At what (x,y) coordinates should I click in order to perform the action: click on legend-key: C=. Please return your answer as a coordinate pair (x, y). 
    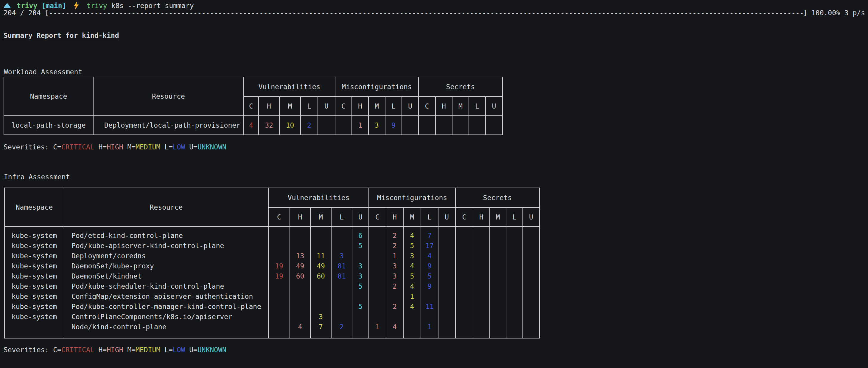
    Looking at the image, I should click on (57, 350).